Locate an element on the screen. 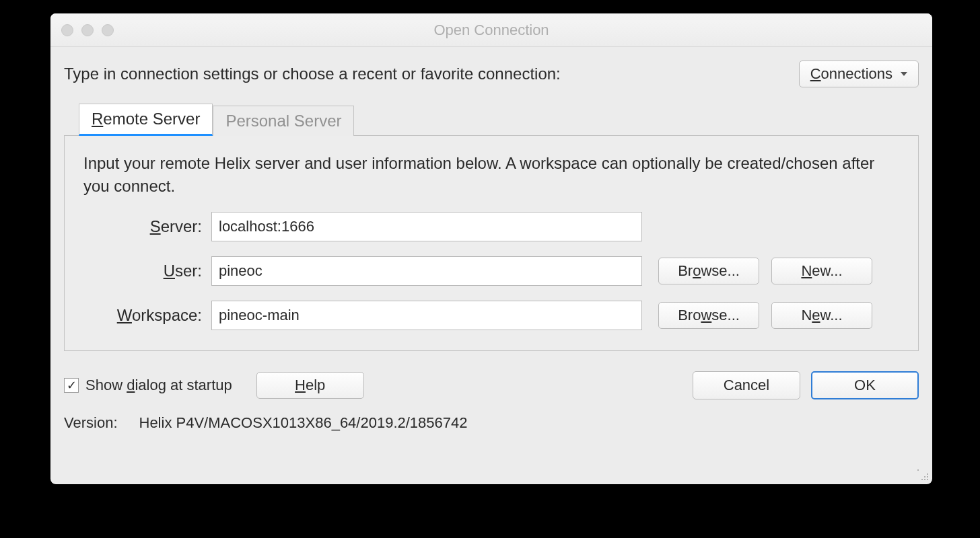 The height and width of the screenshot is (538, 980). footer-right-group: Cancel OK is located at coordinates (806, 385).